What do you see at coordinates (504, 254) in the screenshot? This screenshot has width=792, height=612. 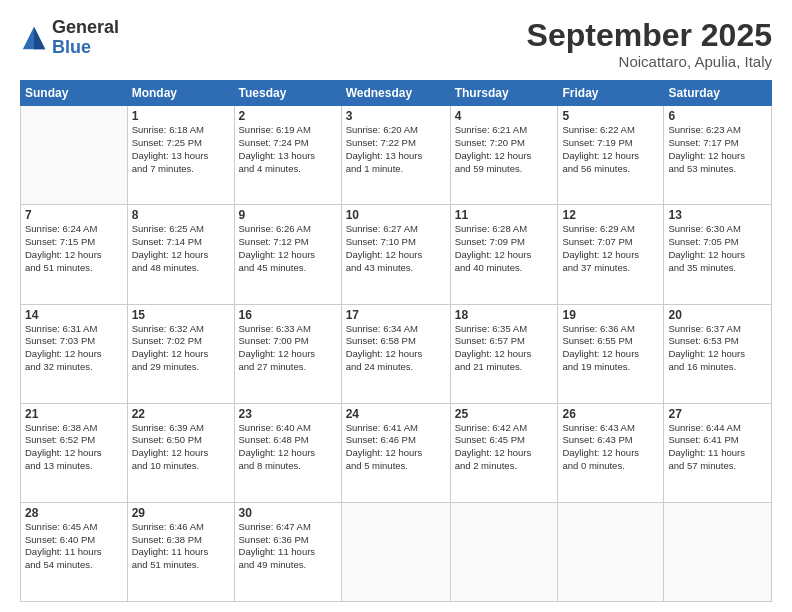 I see `calendar-cell: 11Sunrise: 6:28 AMSunset: 7:09 PMDayligh…` at bounding box center [504, 254].